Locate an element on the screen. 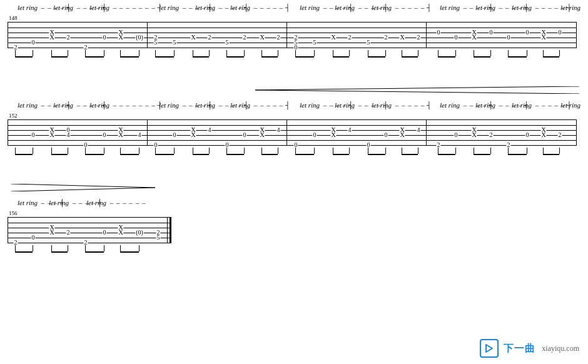  final-barline is located at coordinates (170, 230).